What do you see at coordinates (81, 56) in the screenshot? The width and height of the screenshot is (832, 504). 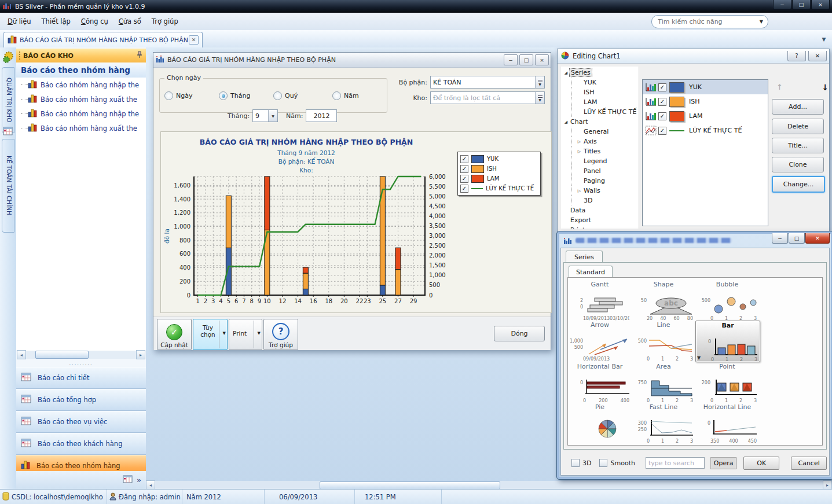 I see `sidebar-header: BÁO CÁO KHO` at bounding box center [81, 56].